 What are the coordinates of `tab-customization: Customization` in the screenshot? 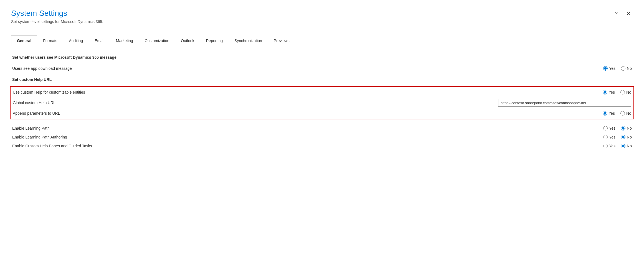 It's located at (157, 41).